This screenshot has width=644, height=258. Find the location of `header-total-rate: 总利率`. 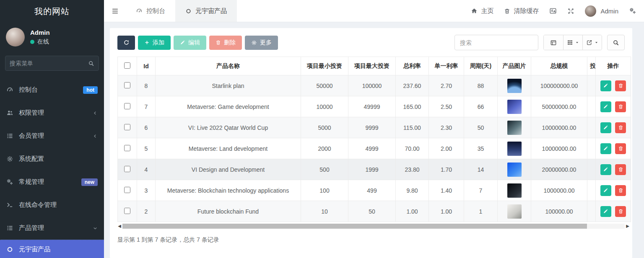

header-total-rate: 总利率 is located at coordinates (413, 66).